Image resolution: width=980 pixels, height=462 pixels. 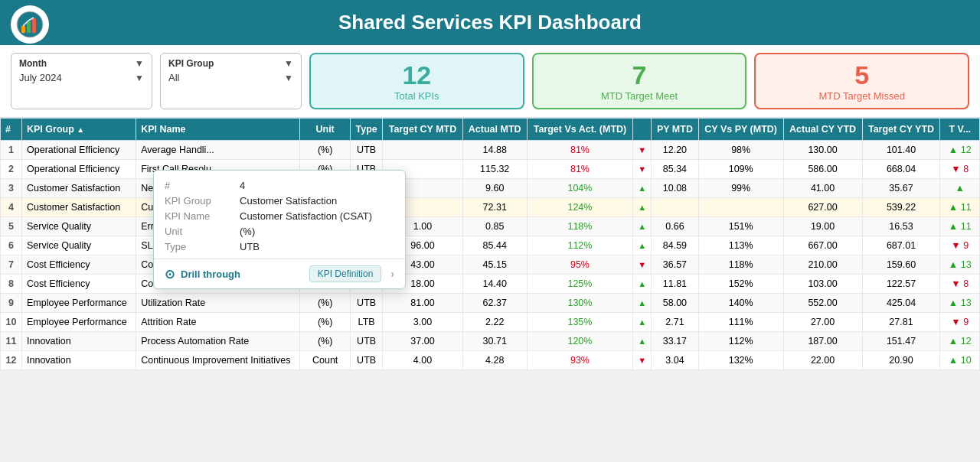 I want to click on cell-kpi-name: Continuous Improvement Initiatives, so click(x=218, y=361).